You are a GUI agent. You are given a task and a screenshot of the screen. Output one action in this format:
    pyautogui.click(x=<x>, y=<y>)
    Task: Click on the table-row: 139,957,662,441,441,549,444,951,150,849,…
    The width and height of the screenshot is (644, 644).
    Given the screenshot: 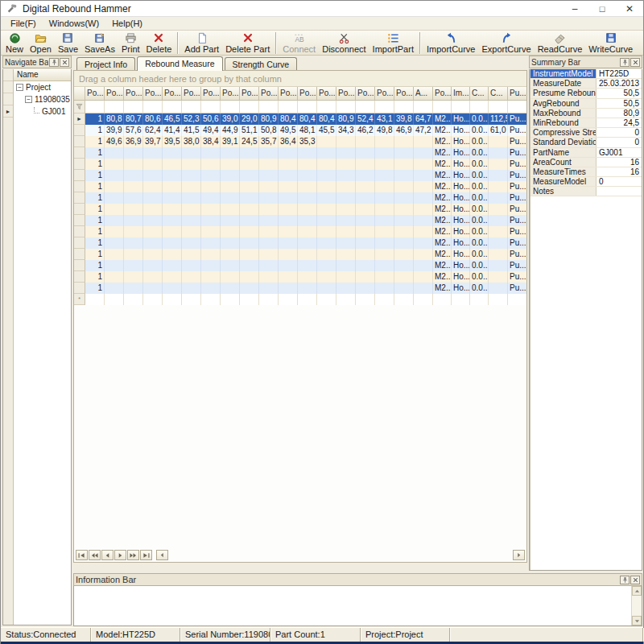 What is the action you would take?
    pyautogui.click(x=300, y=130)
    